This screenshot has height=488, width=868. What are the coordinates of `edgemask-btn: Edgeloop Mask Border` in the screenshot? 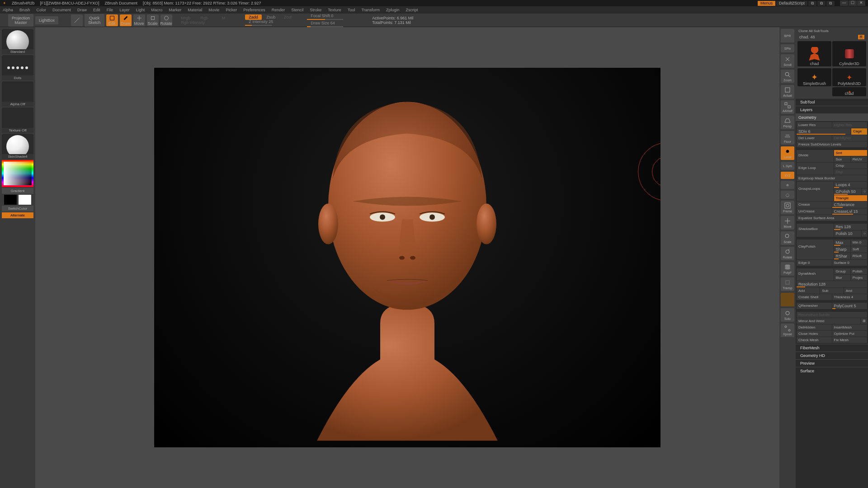 It's located at (832, 178).